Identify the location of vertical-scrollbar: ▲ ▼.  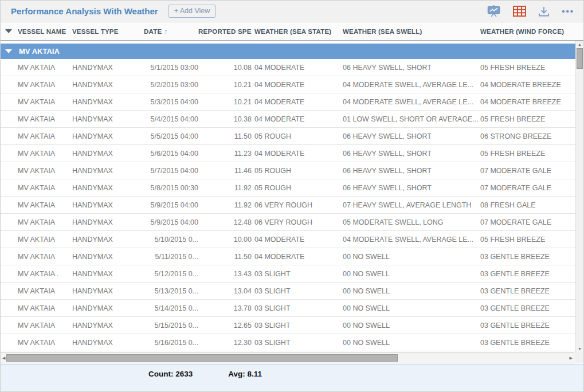
(579, 197).